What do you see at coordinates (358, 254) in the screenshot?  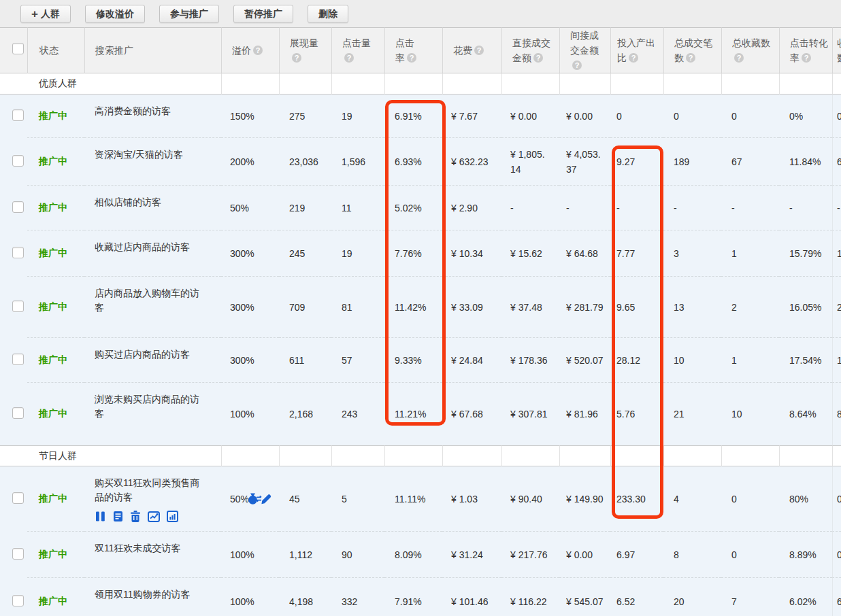 I see `cell-clicks: 19` at bounding box center [358, 254].